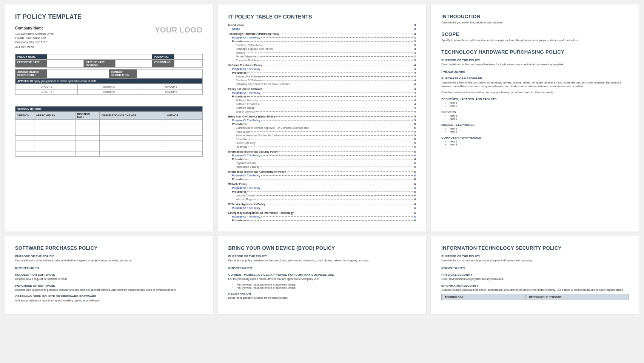 The height and width of the screenshot is (363, 644). Describe the element at coordinates (34, 34) in the screenshot. I see `address-line-1: 123 Company Address Drive` at that location.